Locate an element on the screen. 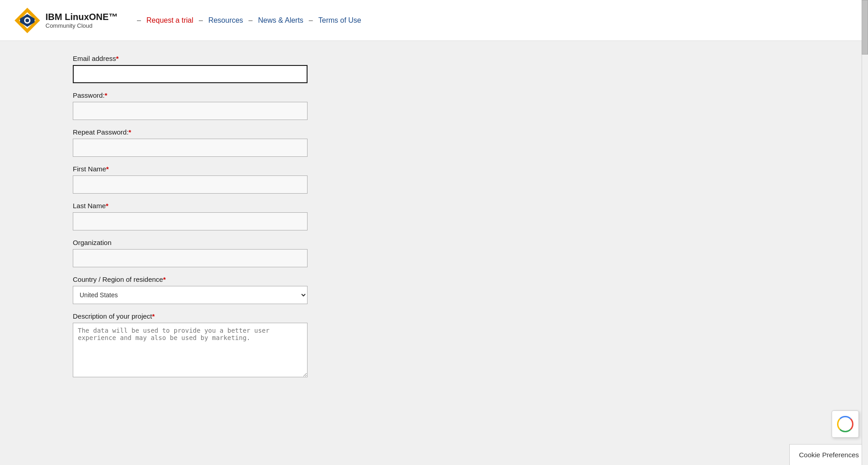 Image resolution: width=868 pixels, height=465 pixels. nav-sep-1: – is located at coordinates (139, 20).